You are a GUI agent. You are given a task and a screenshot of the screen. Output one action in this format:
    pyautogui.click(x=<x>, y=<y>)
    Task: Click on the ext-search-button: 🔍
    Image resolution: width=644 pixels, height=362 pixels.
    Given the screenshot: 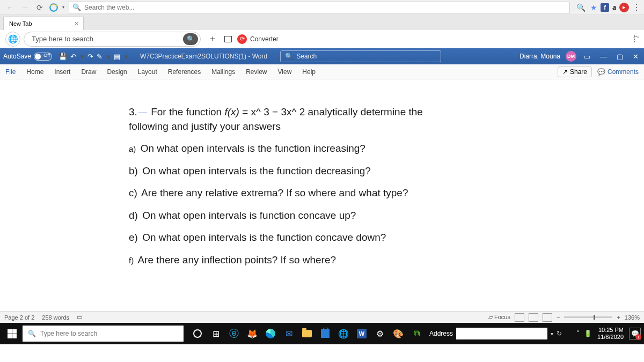 What is the action you would take?
    pyautogui.click(x=191, y=39)
    